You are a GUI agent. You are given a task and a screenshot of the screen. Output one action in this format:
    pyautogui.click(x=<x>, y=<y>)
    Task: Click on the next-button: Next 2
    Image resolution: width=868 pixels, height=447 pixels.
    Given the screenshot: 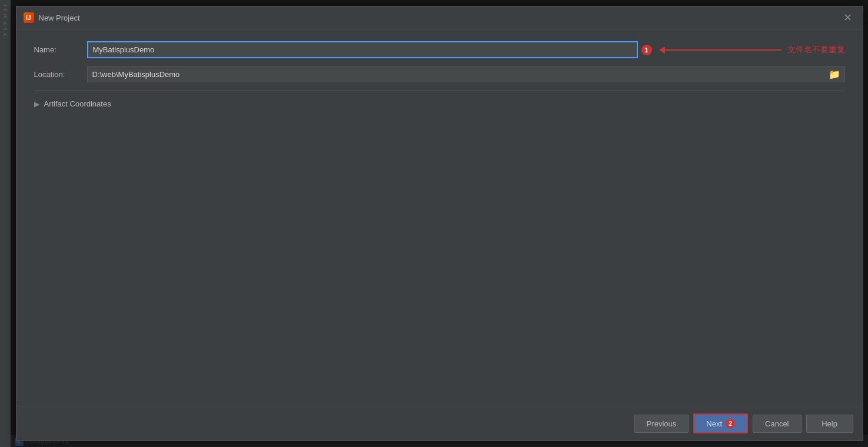 What is the action you would take?
    pyautogui.click(x=720, y=423)
    